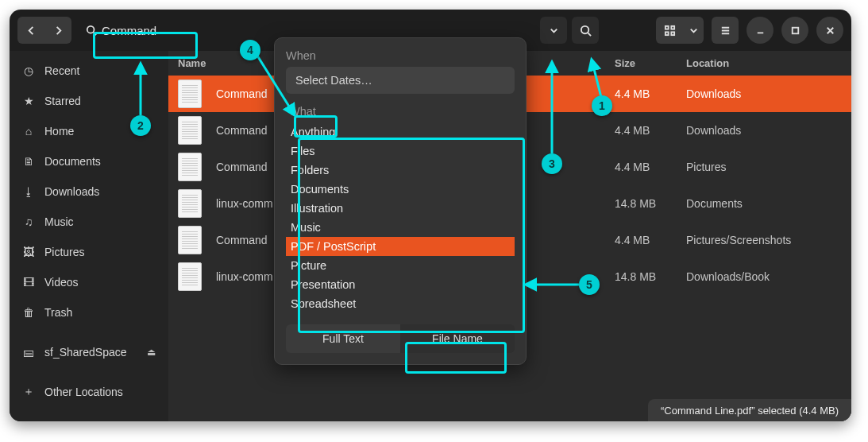 This screenshot has width=868, height=442. Describe the element at coordinates (554, 30) in the screenshot. I see `search-options-dropdown` at that location.